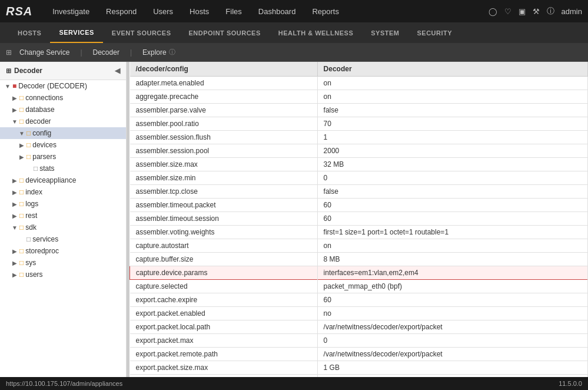 Image resolution: width=588 pixels, height=390 pixels. What do you see at coordinates (359, 300) in the screenshot?
I see `table-row: export.cache.expire60` at bounding box center [359, 300].